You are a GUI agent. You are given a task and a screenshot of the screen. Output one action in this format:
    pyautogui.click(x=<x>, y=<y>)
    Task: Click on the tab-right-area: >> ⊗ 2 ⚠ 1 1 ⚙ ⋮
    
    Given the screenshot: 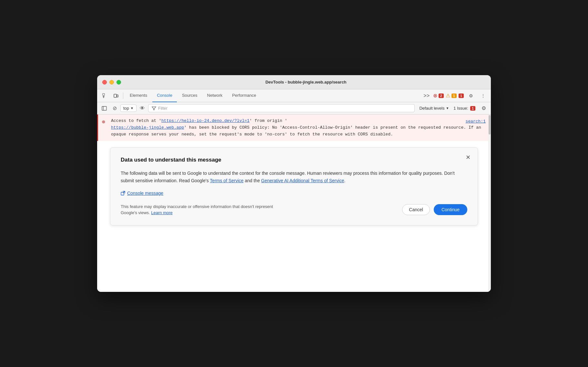 What is the action you would take?
    pyautogui.click(x=455, y=96)
    